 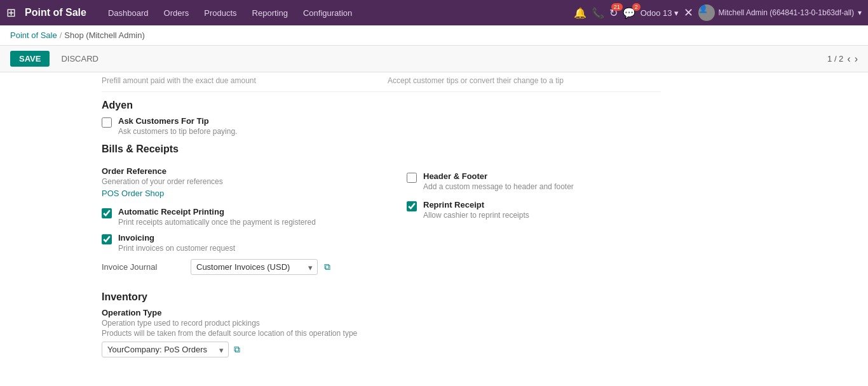 What do you see at coordinates (241, 217) in the screenshot?
I see `auto-print-row: Automatic Receipt Printing Print receipt…` at bounding box center [241, 217].